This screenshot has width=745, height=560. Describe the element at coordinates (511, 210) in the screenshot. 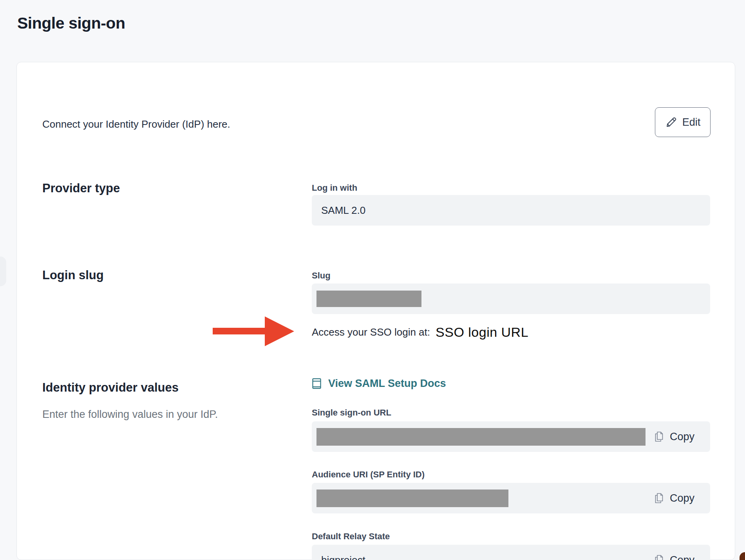

I see `provider-type-field: SAML 2.0` at that location.